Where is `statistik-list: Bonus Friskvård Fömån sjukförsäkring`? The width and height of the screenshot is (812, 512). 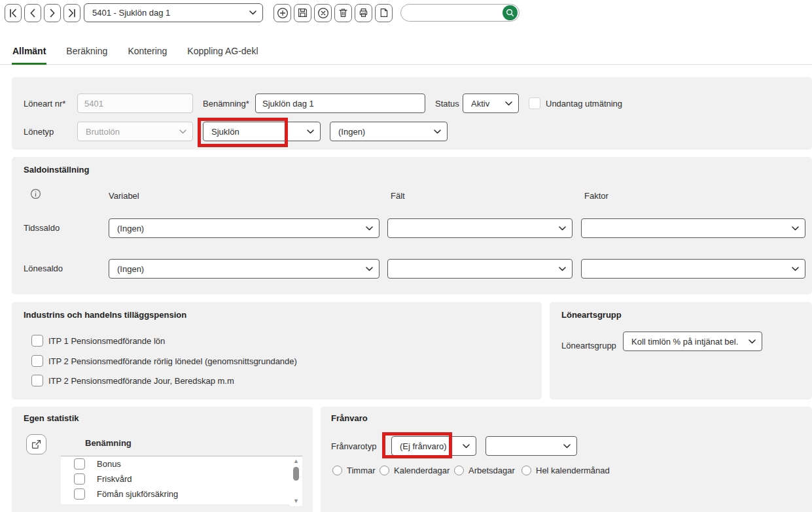 statistik-list: Bonus Friskvård Fömån sjukförsäkring is located at coordinates (175, 480).